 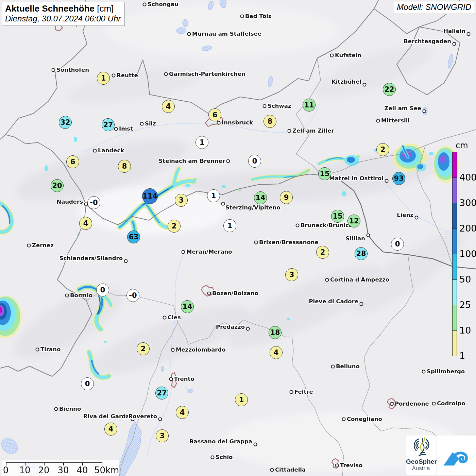 I want to click on title-unit: [cm], so click(x=105, y=8).